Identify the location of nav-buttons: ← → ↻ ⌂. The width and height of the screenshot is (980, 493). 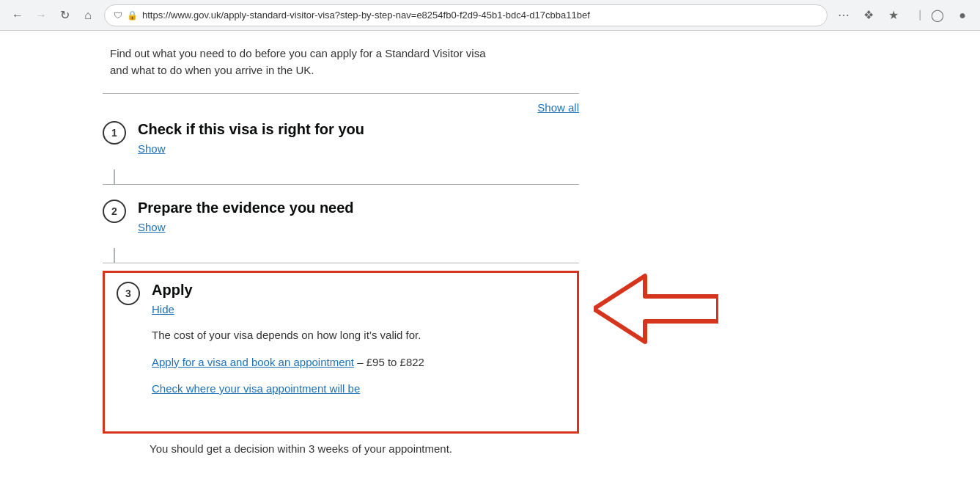
(53, 15).